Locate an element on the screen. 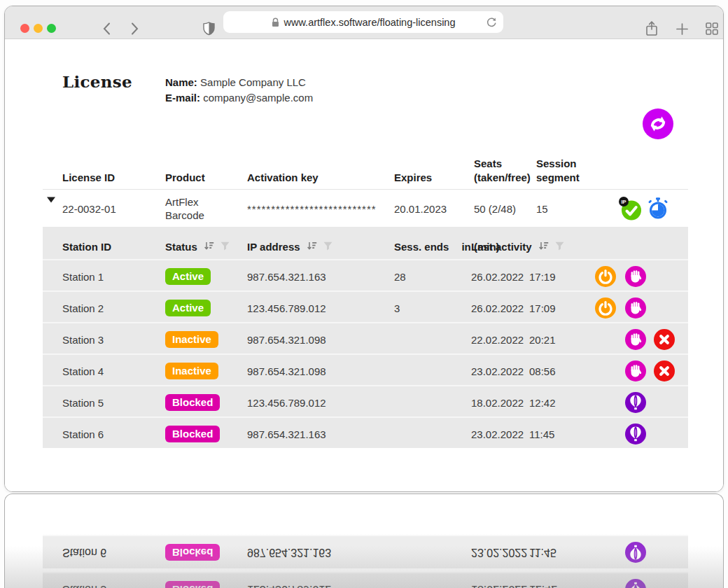 Image resolution: width=728 pixels, height=588 pixels. share-button is located at coordinates (652, 29).